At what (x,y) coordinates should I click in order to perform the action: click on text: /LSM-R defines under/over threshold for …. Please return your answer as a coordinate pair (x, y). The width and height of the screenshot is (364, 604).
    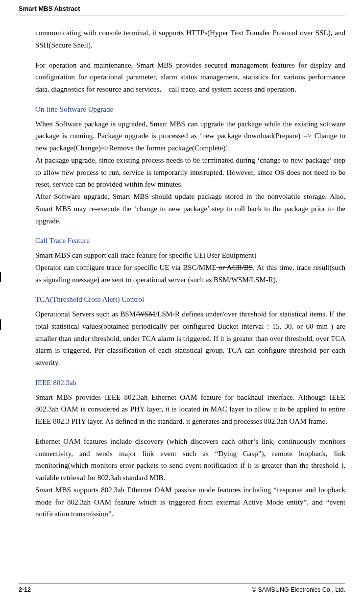
    Looking at the image, I should click on (190, 338).